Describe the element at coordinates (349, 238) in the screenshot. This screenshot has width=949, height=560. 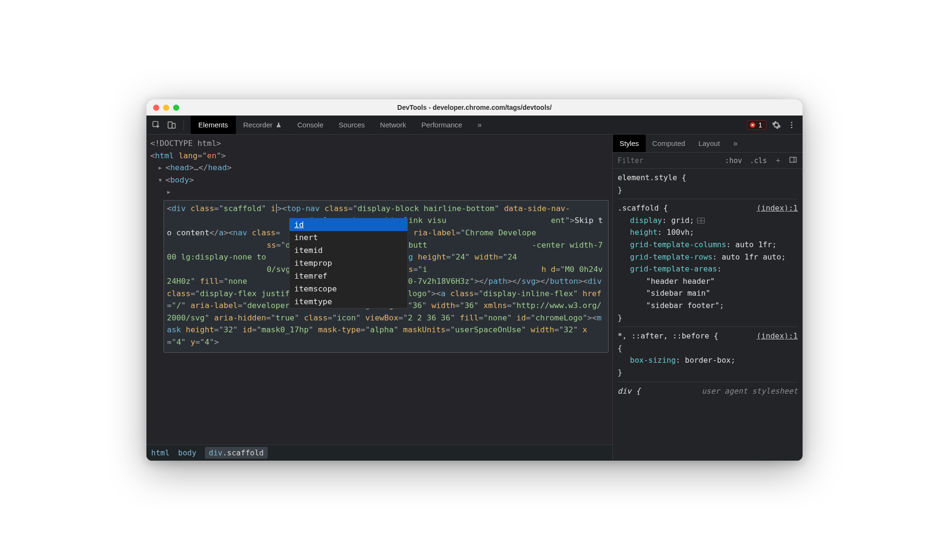
I see `autocomplete-item: inert` at that location.